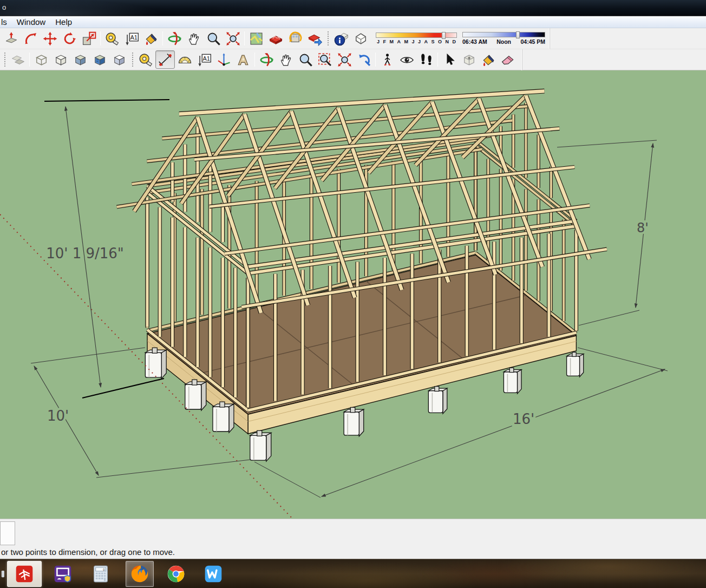 Image resolution: width=706 pixels, height=588 pixels. I want to click on monochrome-button, so click(119, 60).